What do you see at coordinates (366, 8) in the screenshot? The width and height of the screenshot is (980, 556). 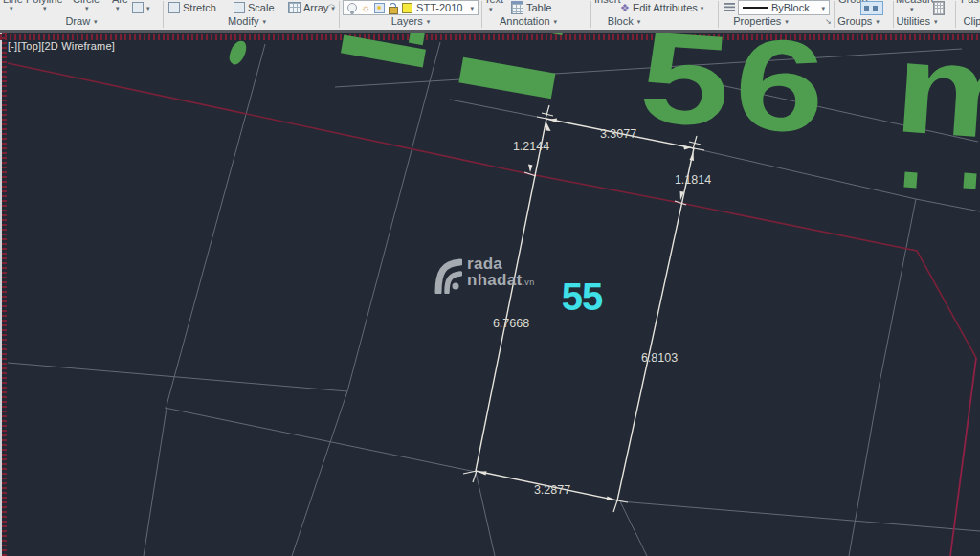 I see `layer-thaw-icon: ☼` at bounding box center [366, 8].